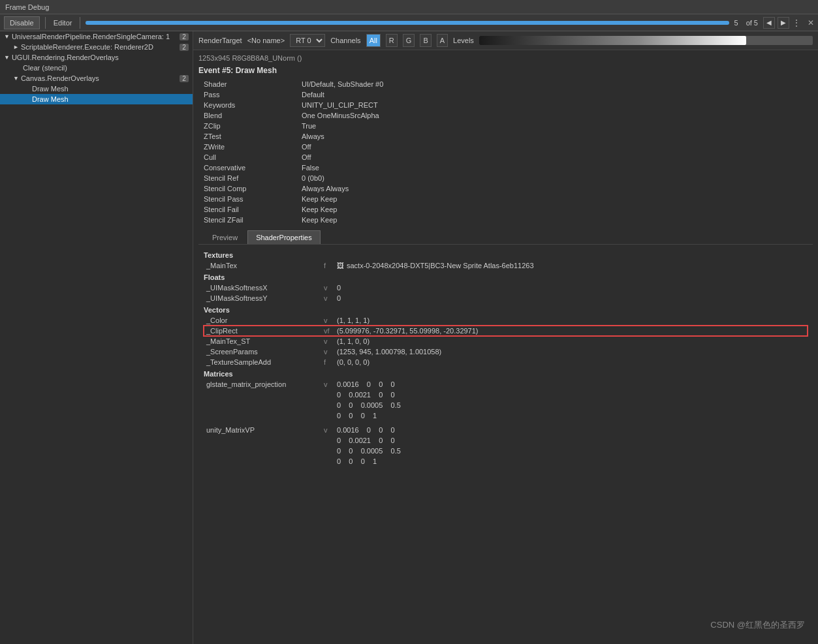  Describe the element at coordinates (265, 320) in the screenshot. I see `shader-name: _Color` at that location.